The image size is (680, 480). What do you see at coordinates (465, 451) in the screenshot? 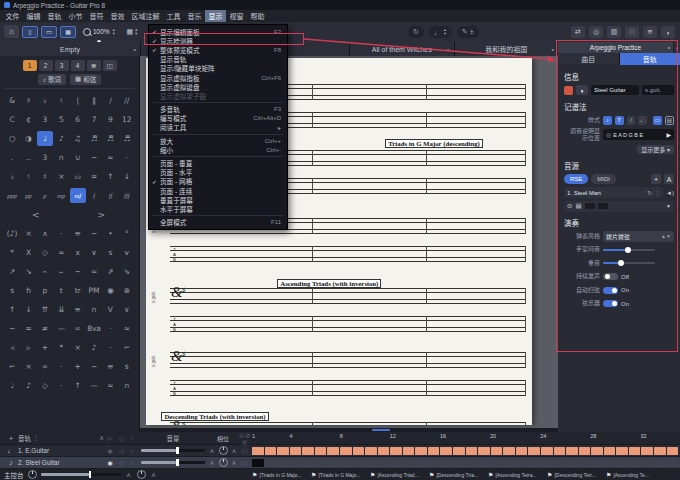
I see `track-1-timeline` at bounding box center [465, 451].